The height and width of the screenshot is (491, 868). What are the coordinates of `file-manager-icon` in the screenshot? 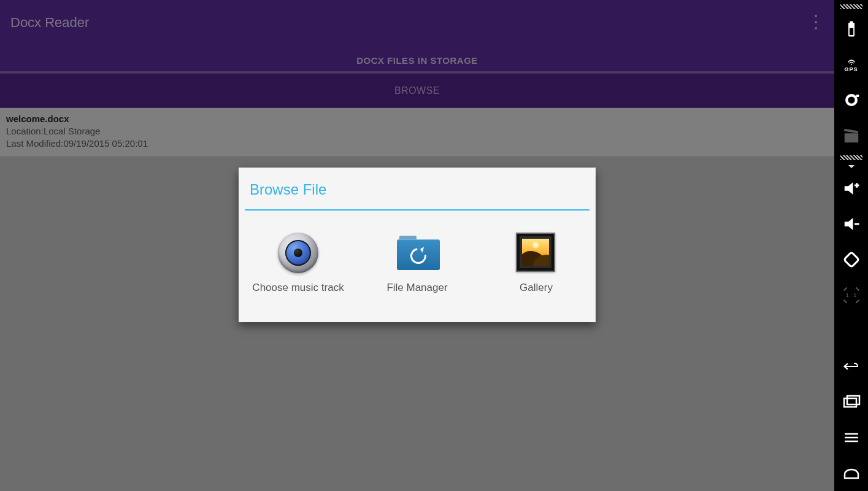 It's located at (417, 253).